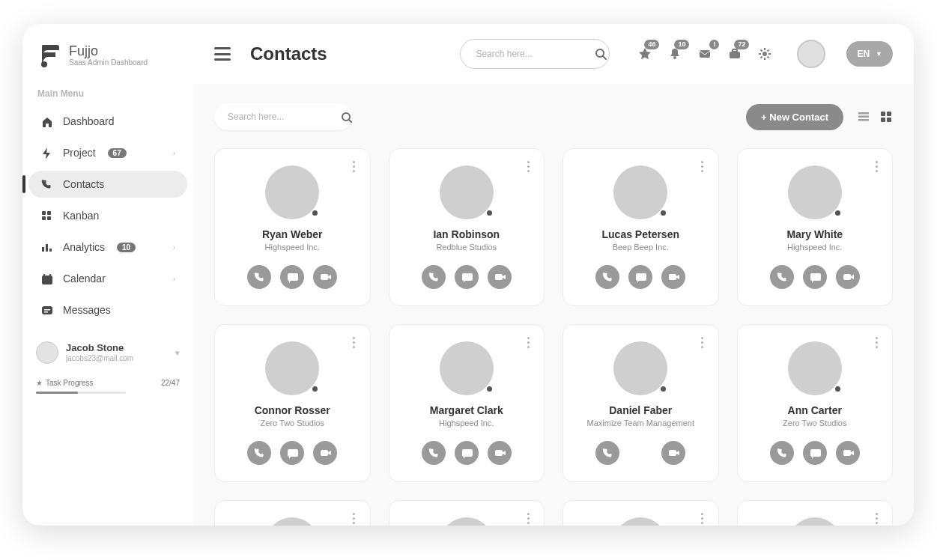  What do you see at coordinates (108, 247) in the screenshot?
I see `sidebar-item-analytics: Analytics 10 ›` at bounding box center [108, 247].